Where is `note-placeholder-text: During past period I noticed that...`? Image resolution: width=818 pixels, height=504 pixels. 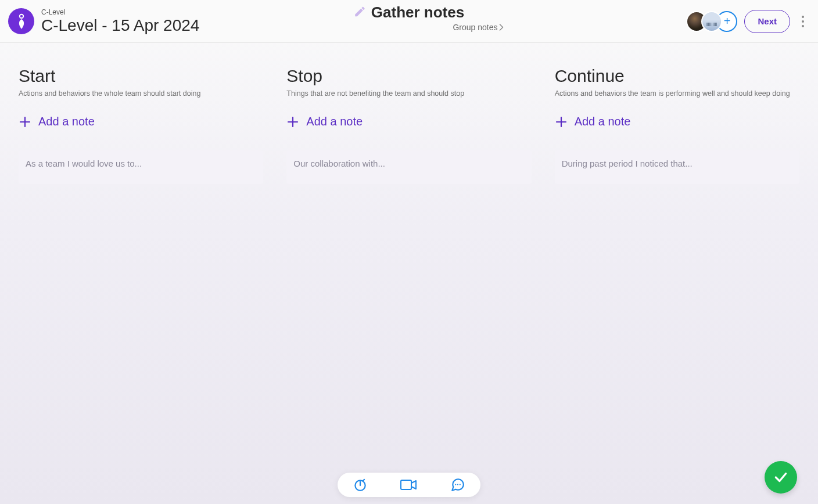 note-placeholder-text: During past period I noticed that... is located at coordinates (627, 164).